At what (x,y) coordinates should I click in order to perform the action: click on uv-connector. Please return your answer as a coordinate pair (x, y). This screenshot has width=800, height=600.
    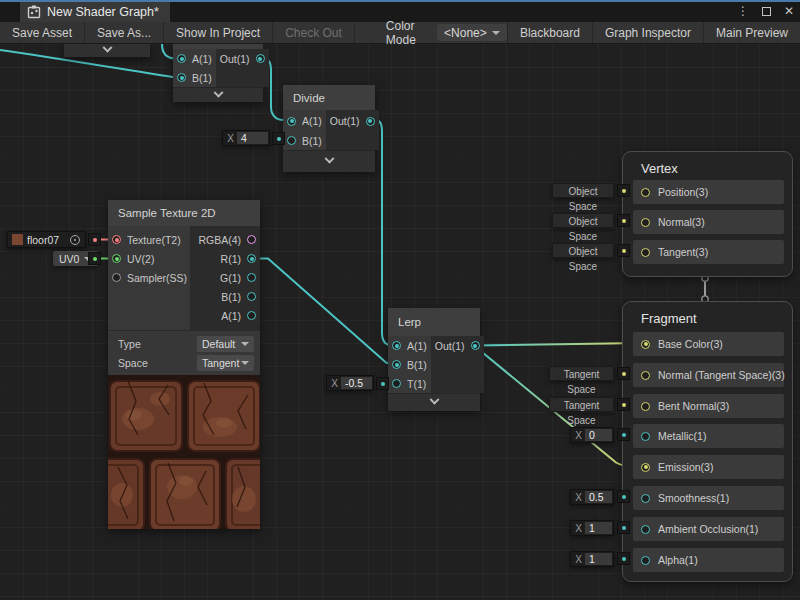
    Looking at the image, I should click on (94, 258).